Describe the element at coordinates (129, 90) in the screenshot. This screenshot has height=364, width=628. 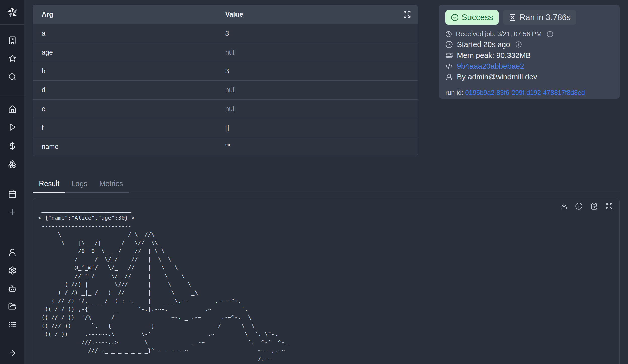
I see `arg-name: d` at that location.